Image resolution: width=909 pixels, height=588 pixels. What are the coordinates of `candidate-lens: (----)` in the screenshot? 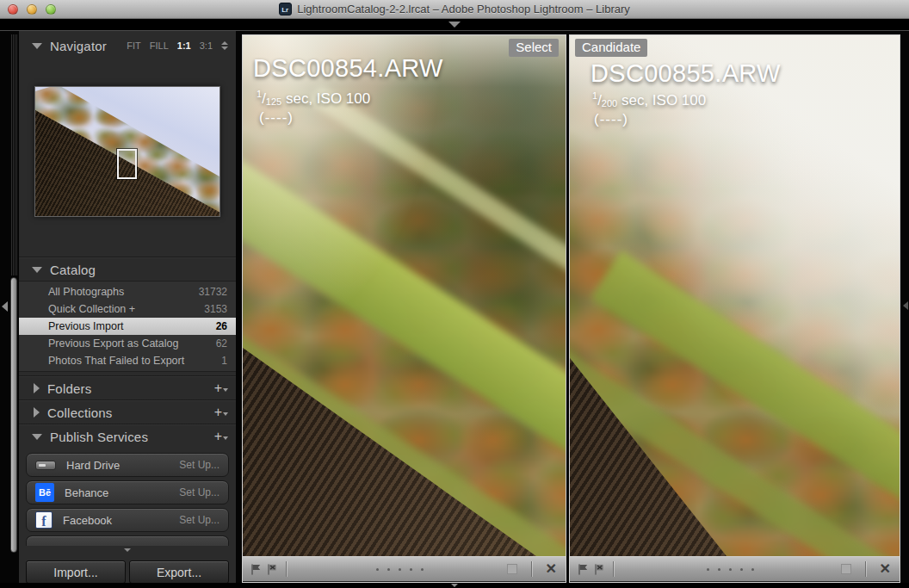 It's located at (611, 120).